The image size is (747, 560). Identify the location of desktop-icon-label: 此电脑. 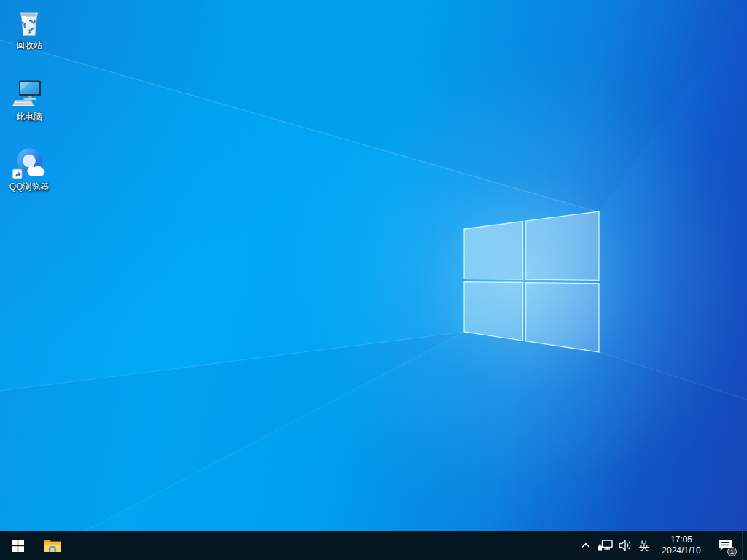
(29, 117).